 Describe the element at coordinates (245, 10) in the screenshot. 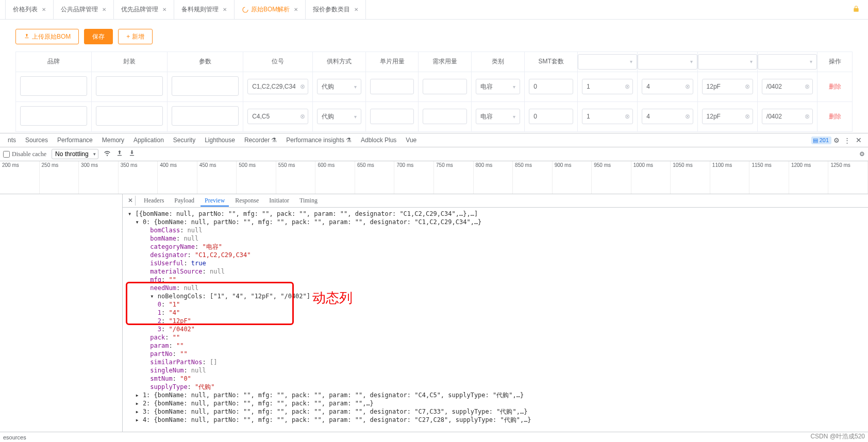

I see `loading-icon` at that location.